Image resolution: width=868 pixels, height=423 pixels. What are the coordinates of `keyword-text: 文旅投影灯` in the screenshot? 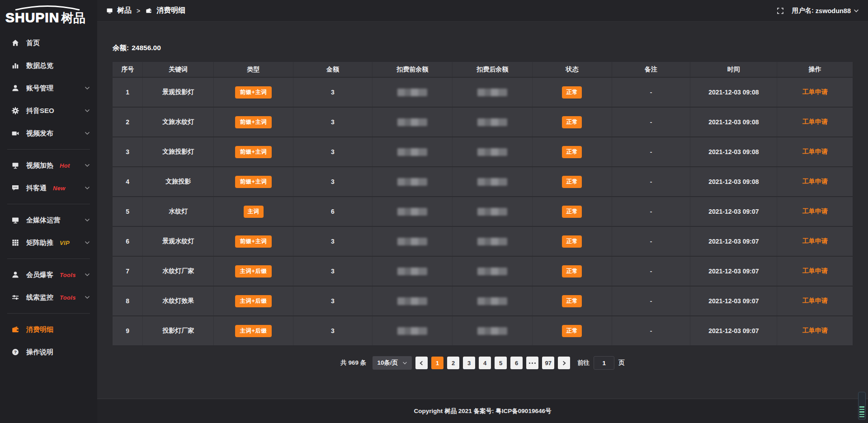 It's located at (178, 151).